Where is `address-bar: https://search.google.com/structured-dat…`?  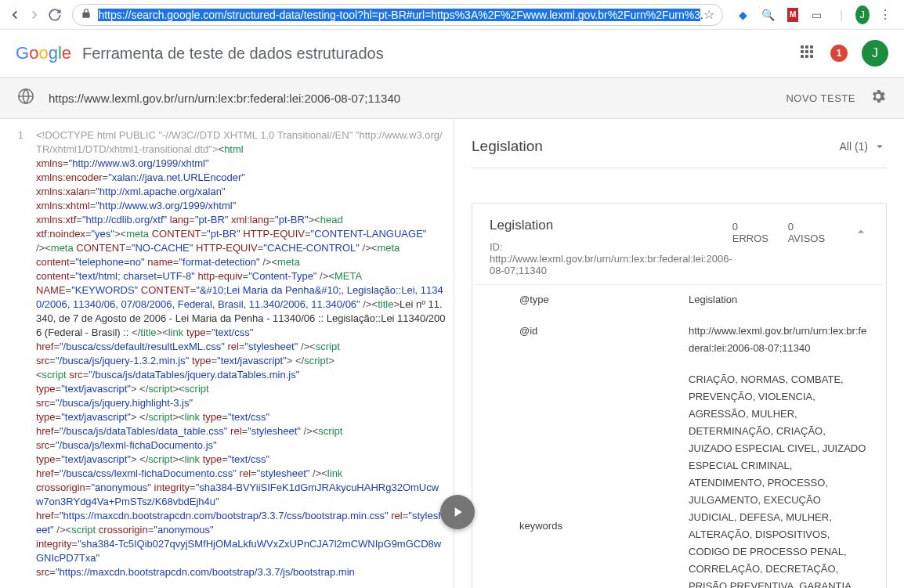
address-bar: https://search.google.com/structured-dat… is located at coordinates (397, 15).